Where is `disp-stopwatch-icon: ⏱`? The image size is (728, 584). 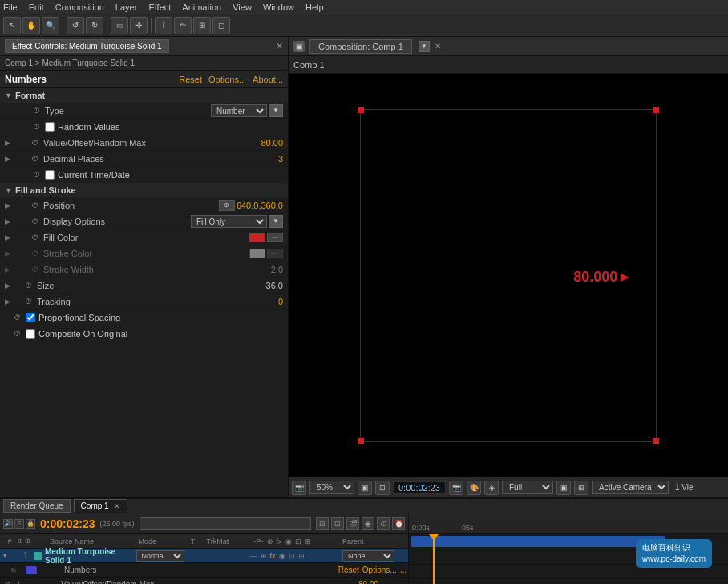 disp-stopwatch-icon: ⏱ is located at coordinates (34, 221).